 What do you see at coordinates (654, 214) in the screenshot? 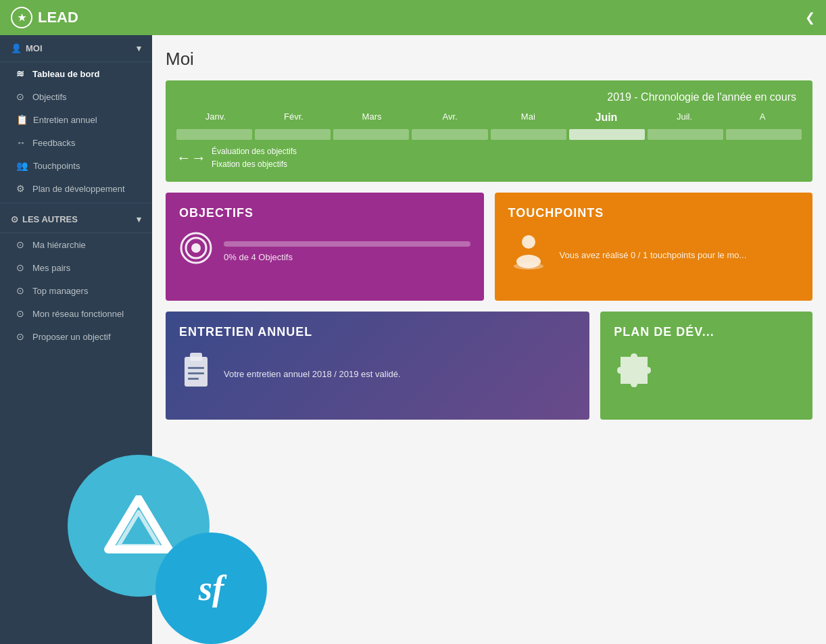
I see `touchpoints-card-title: TOUCHPOINTS` at bounding box center [654, 214].